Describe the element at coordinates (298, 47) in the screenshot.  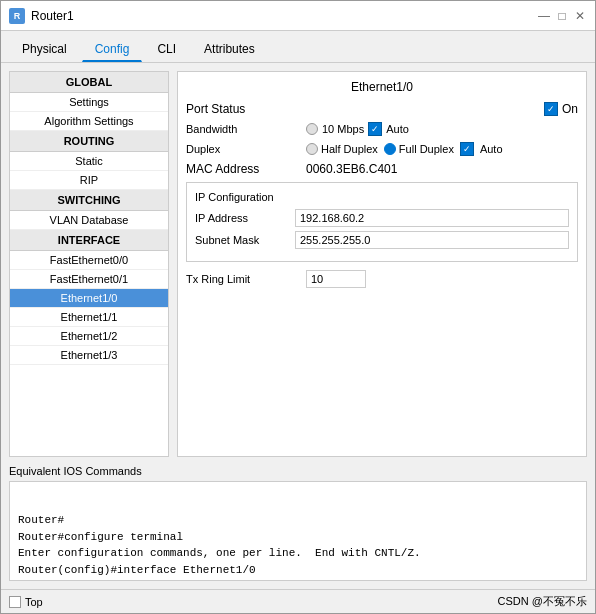
I see `tab-bar: Physical Config CLI Attributes` at that location.